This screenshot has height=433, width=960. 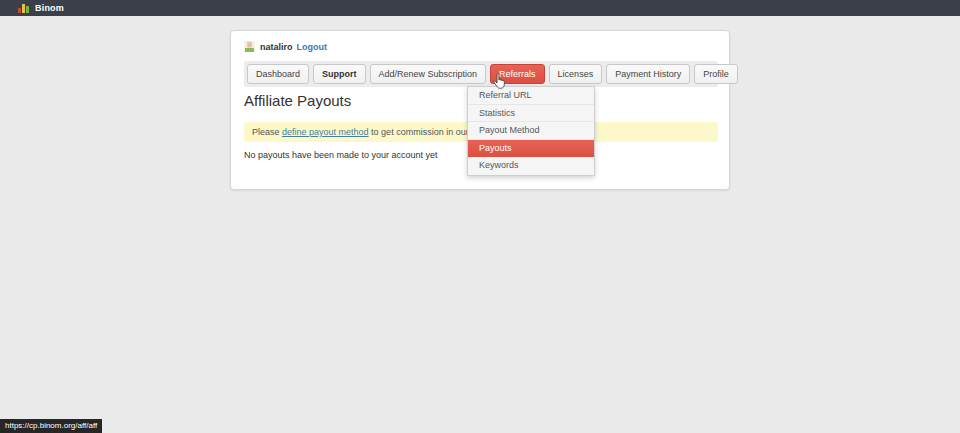 What do you see at coordinates (531, 131) in the screenshot?
I see `menu-item-payout-method: Payout Method` at bounding box center [531, 131].